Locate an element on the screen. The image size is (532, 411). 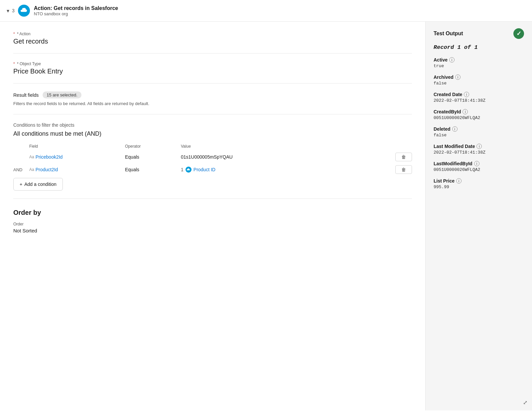
order-by-title: Order by is located at coordinates (213, 213).